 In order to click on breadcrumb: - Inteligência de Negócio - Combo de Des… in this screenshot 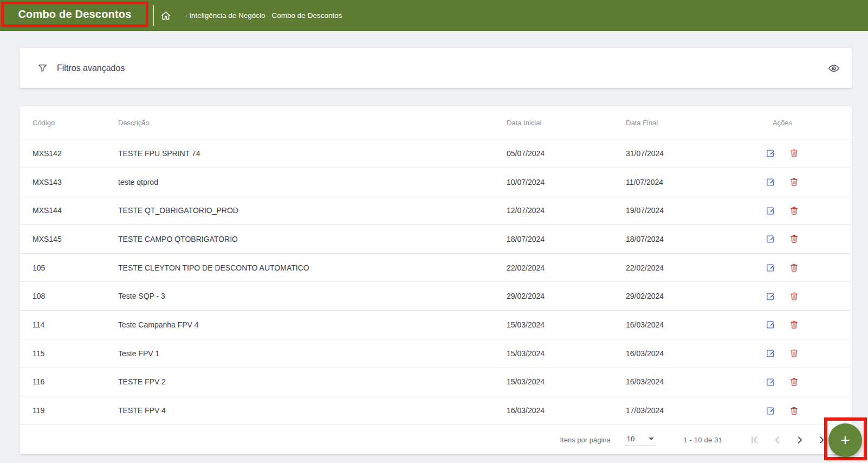, I will do `click(263, 15)`.